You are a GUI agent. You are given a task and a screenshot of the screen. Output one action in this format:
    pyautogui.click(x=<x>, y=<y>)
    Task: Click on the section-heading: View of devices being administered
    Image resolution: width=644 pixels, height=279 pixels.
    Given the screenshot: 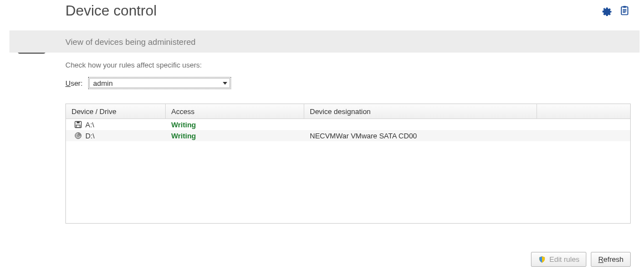 What is the action you would take?
    pyautogui.click(x=325, y=42)
    